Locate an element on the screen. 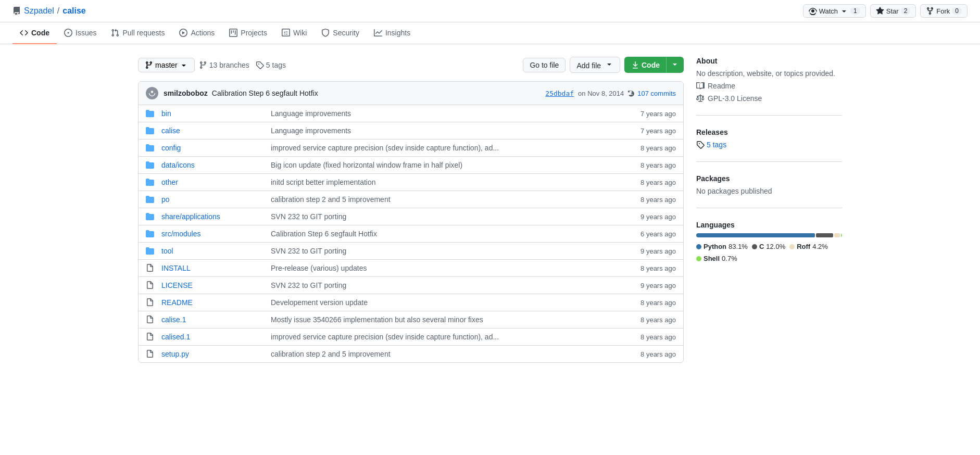  star-button: Star 2 is located at coordinates (894, 11).